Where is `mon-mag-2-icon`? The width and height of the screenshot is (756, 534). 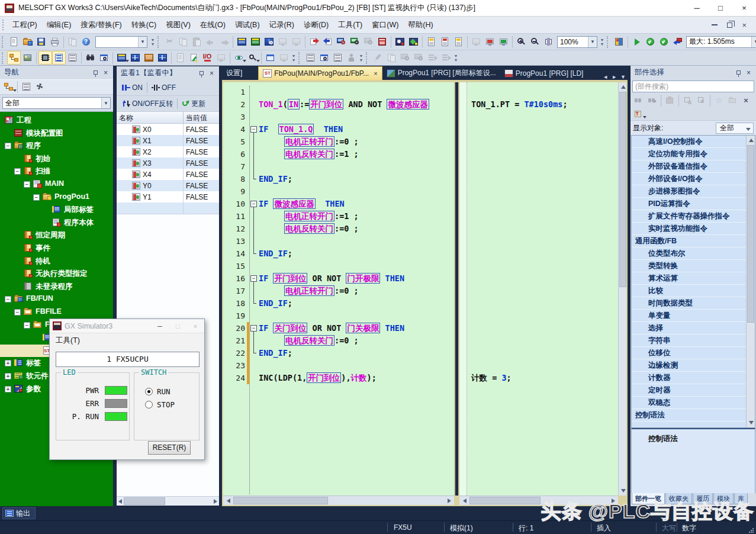 mon-mag-2-icon is located at coordinates (419, 58).